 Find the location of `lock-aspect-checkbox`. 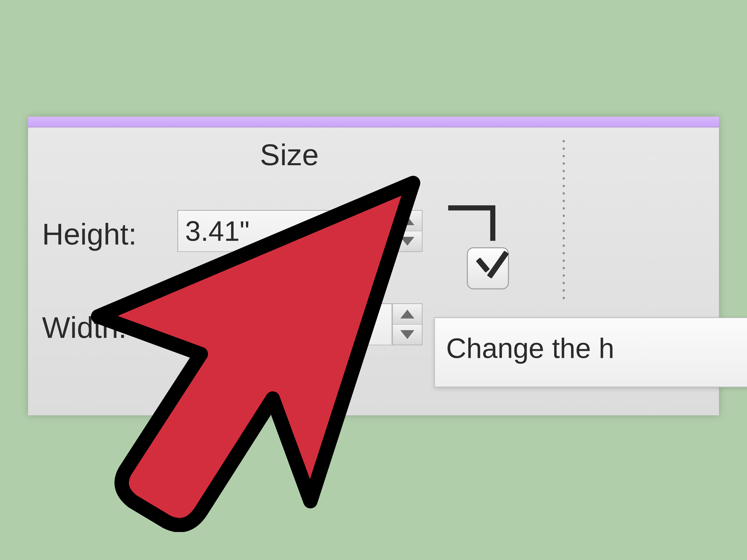

lock-aspect-checkbox is located at coordinates (488, 268).